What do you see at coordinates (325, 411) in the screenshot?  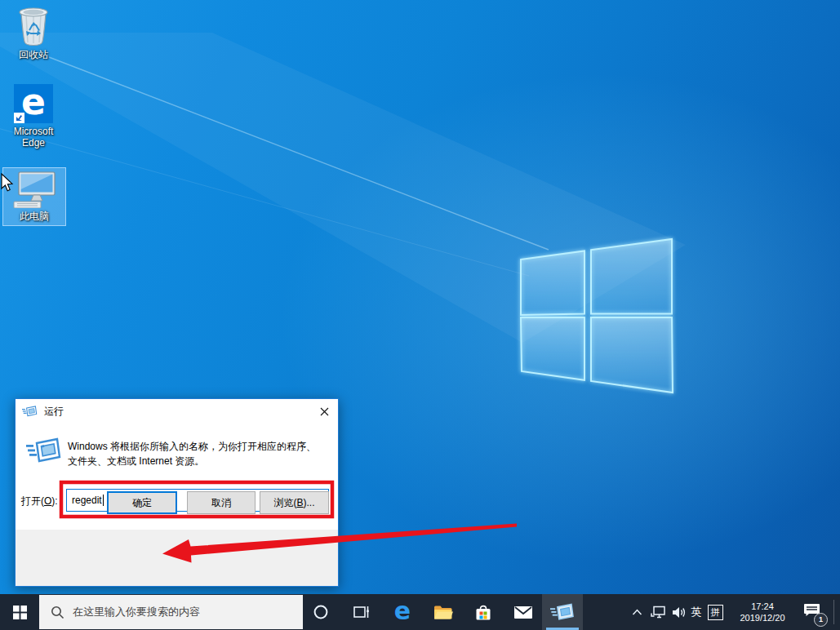 I see `close-x-icon` at bounding box center [325, 411].